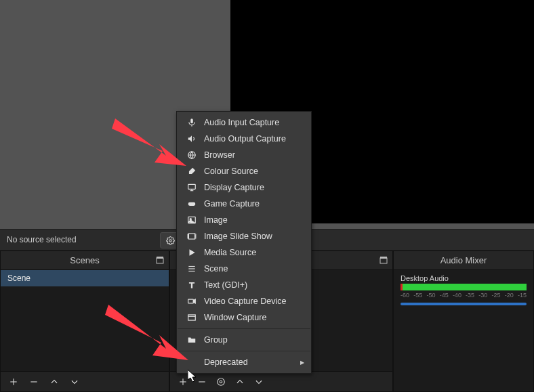  I want to click on scene-item-label: Scene, so click(19, 278).